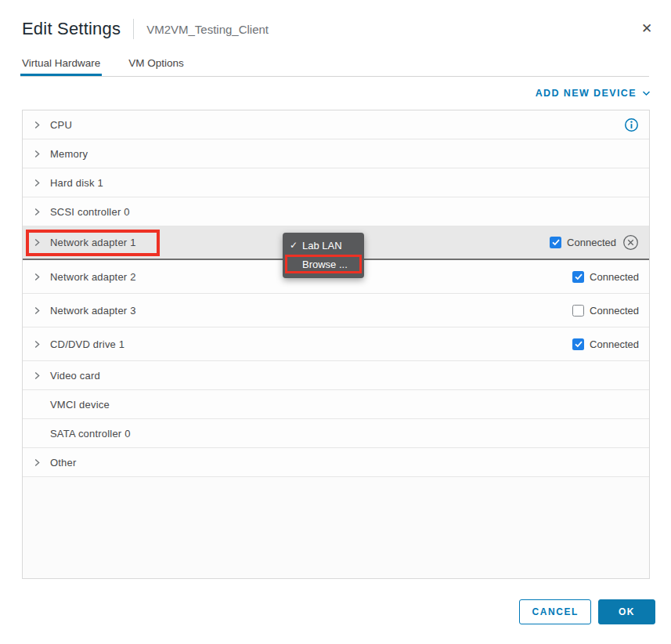 This screenshot has height=644, width=671. What do you see at coordinates (296, 245) in the screenshot?
I see `checkmark-icon: ✓` at bounding box center [296, 245].